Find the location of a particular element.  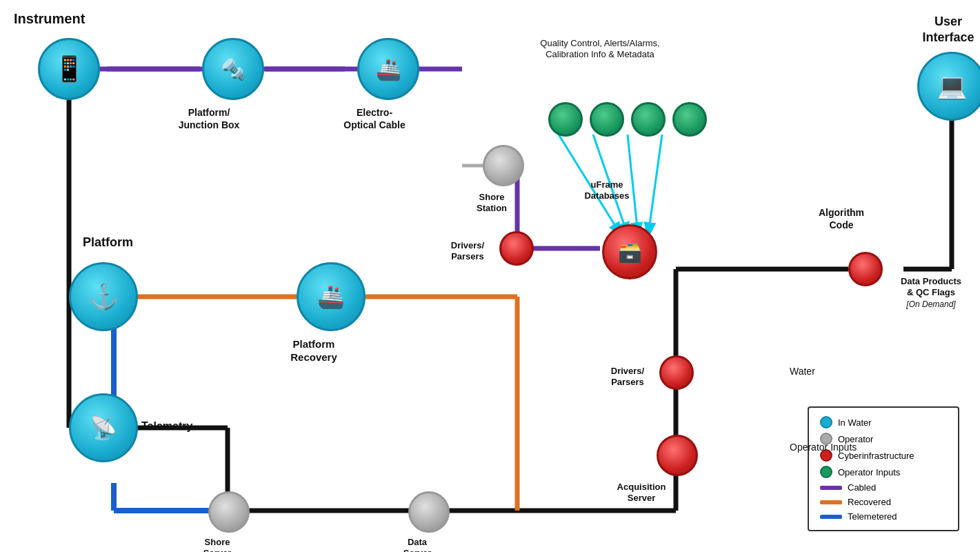

legend-operator-inputs: Operator Inputs is located at coordinates (883, 472).